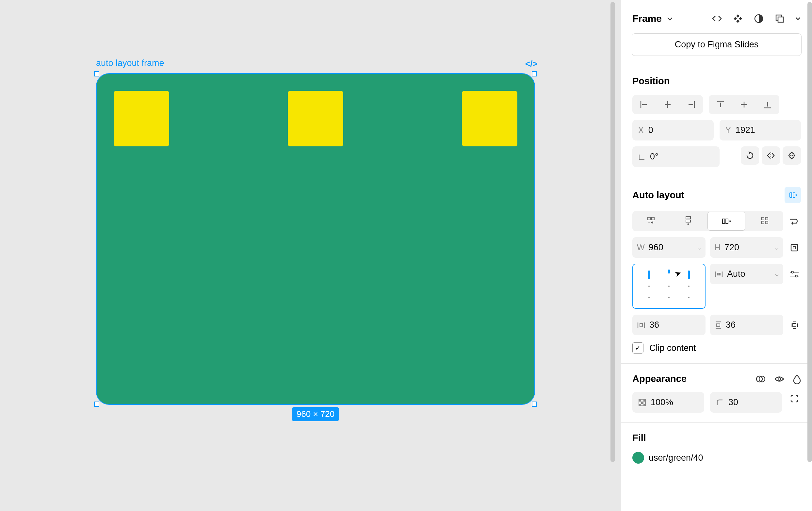 This screenshot has width=812, height=511. I want to click on h-padding-input: 36, so click(669, 325).